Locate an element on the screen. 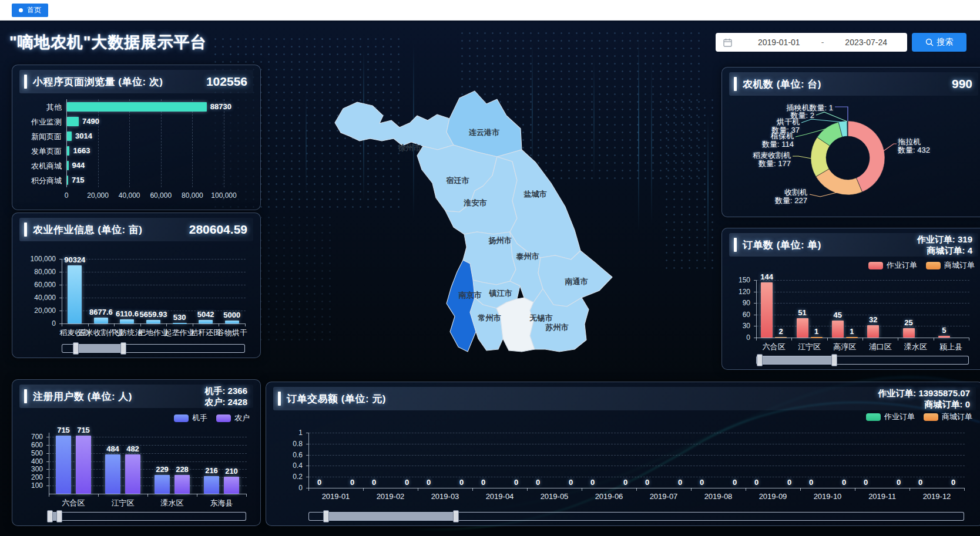 This screenshot has width=980, height=536. map-city-label: 苏州市 is located at coordinates (557, 328).